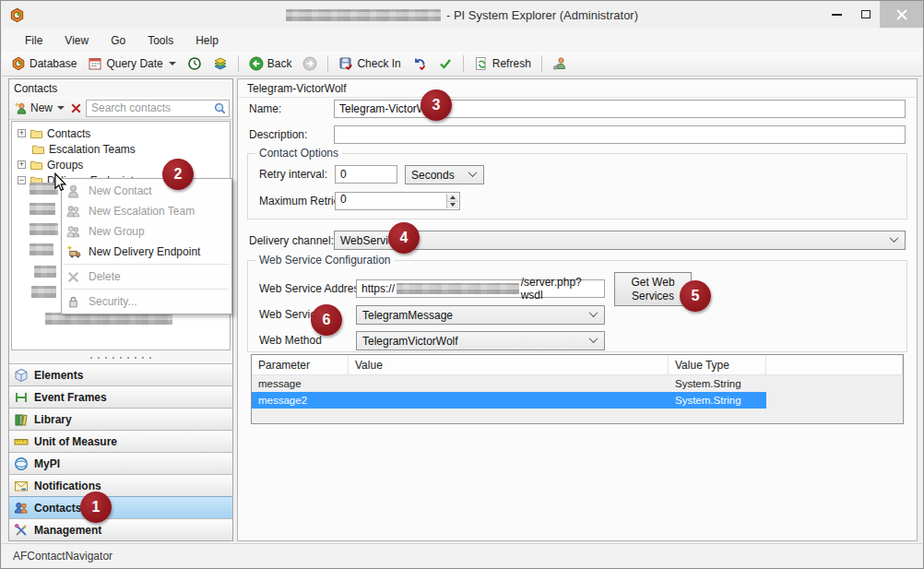 The height and width of the screenshot is (569, 924). What do you see at coordinates (480, 315) in the screenshot?
I see `web-service-select: TelegramMessage` at bounding box center [480, 315].